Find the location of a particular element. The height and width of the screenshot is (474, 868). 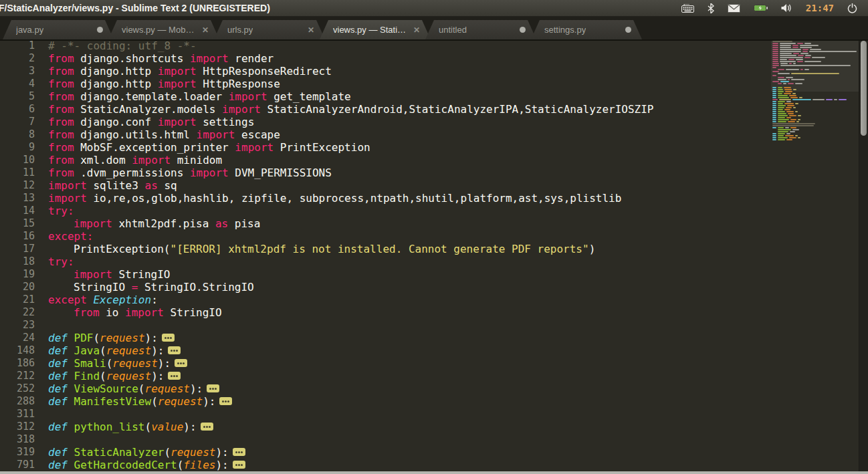

code-text: from django.shortcuts import render is located at coordinates (160, 59).